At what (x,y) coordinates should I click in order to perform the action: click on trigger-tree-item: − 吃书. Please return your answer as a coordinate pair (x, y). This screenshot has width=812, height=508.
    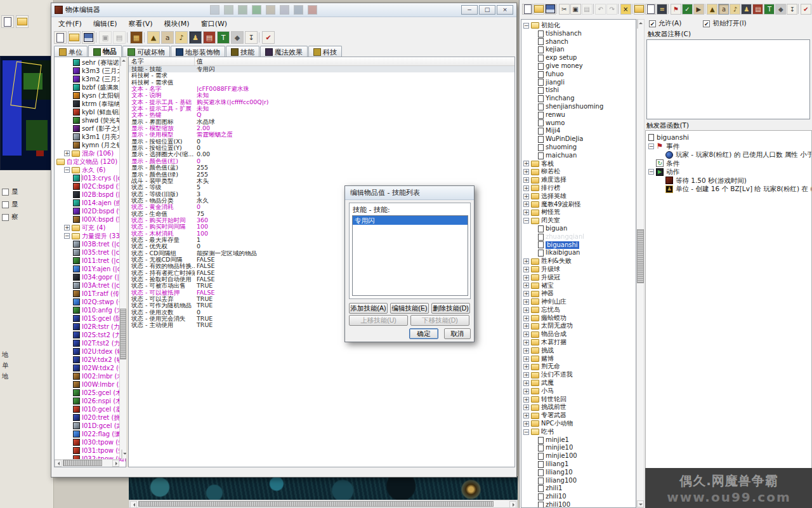
    Looking at the image, I should click on (579, 432).